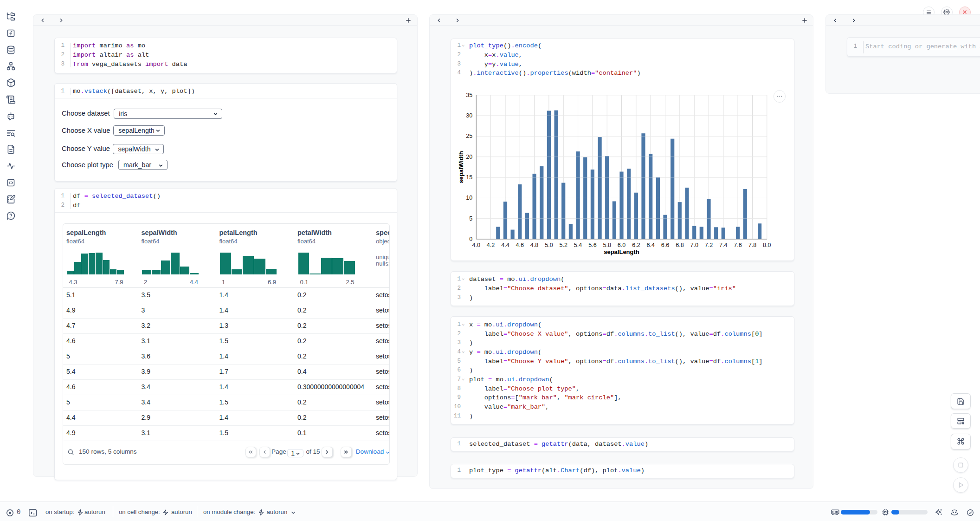  I want to click on svg-text: 4.2, so click(491, 245).